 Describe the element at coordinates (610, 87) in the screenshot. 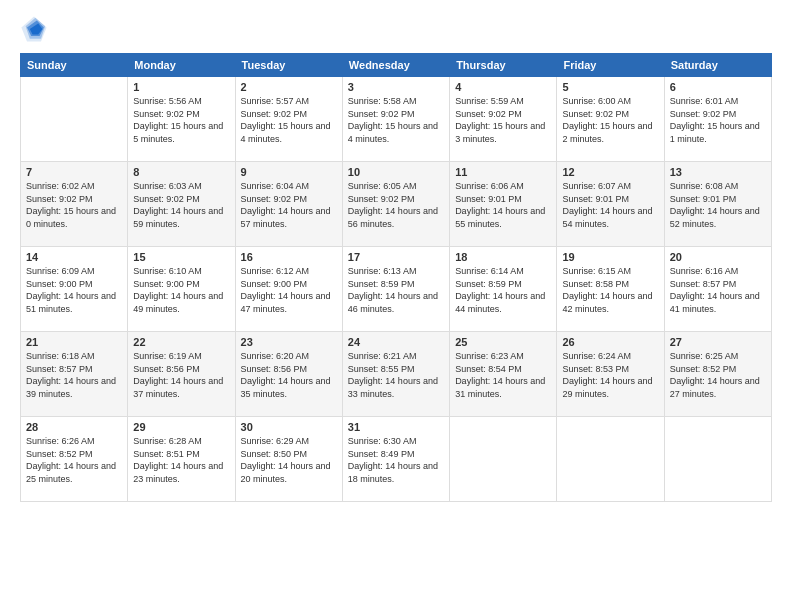

I see `day-number: 5` at that location.